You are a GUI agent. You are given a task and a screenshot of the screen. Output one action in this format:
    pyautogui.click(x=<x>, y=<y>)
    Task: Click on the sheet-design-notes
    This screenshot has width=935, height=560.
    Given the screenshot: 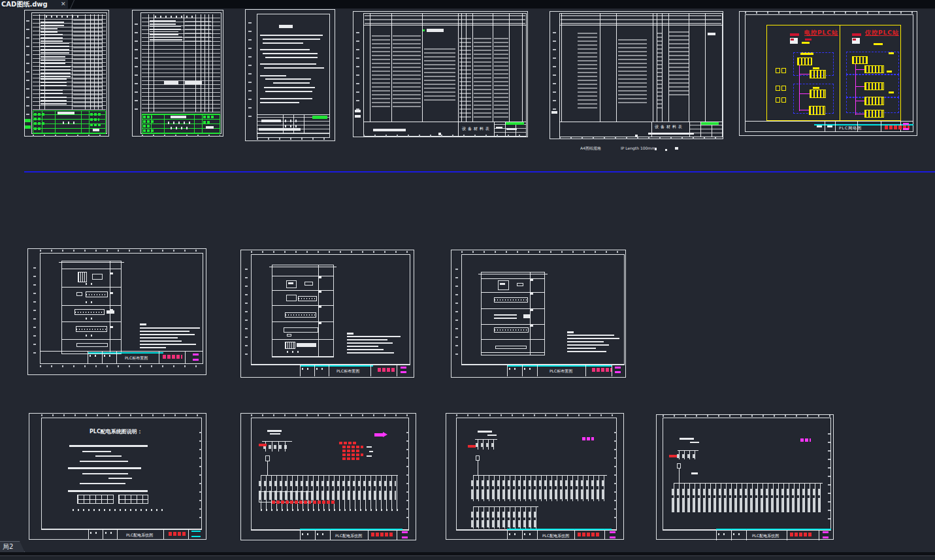 What is the action you would take?
    pyautogui.click(x=290, y=75)
    